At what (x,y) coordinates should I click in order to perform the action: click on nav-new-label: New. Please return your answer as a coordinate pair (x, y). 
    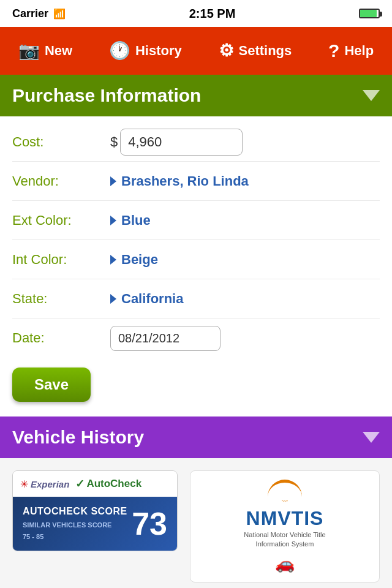
    Looking at the image, I should click on (59, 51).